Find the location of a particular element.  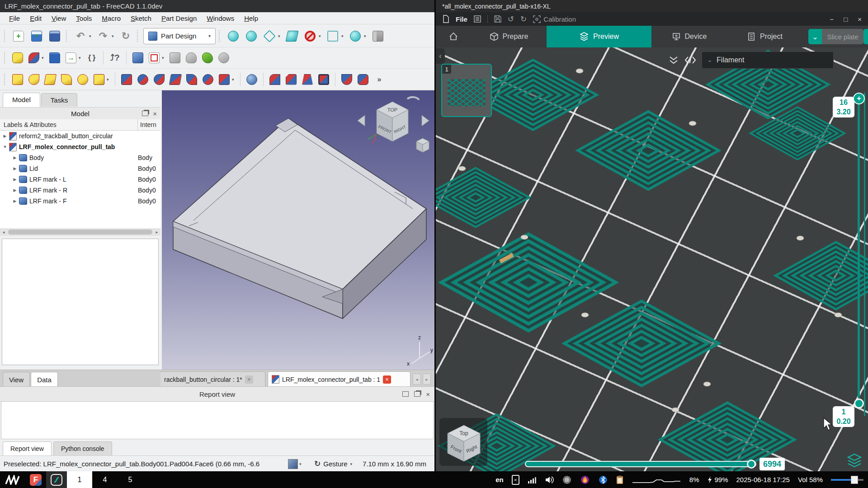

slice-plate-button: Slice plate is located at coordinates (843, 37).